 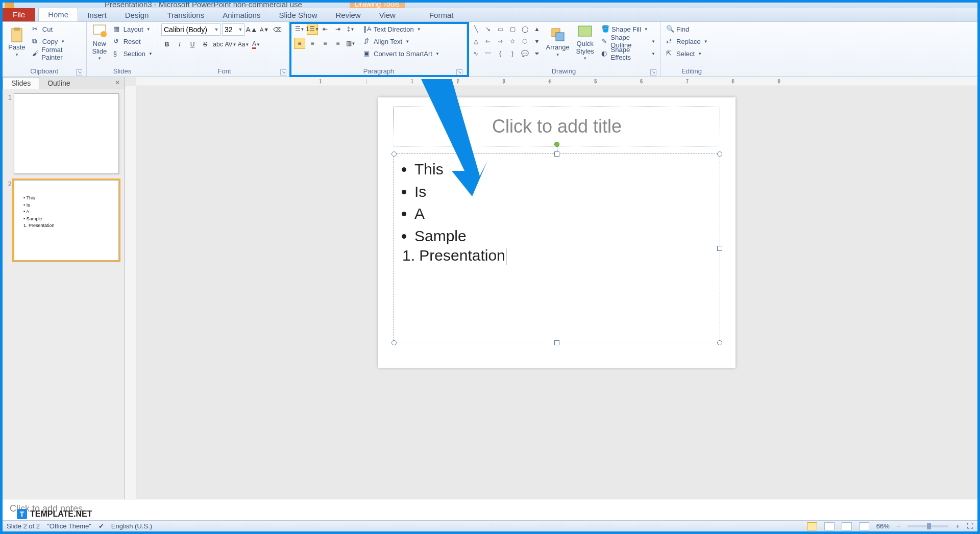 What do you see at coordinates (218, 44) in the screenshot?
I see `text-shadow-button: abc` at bounding box center [218, 44].